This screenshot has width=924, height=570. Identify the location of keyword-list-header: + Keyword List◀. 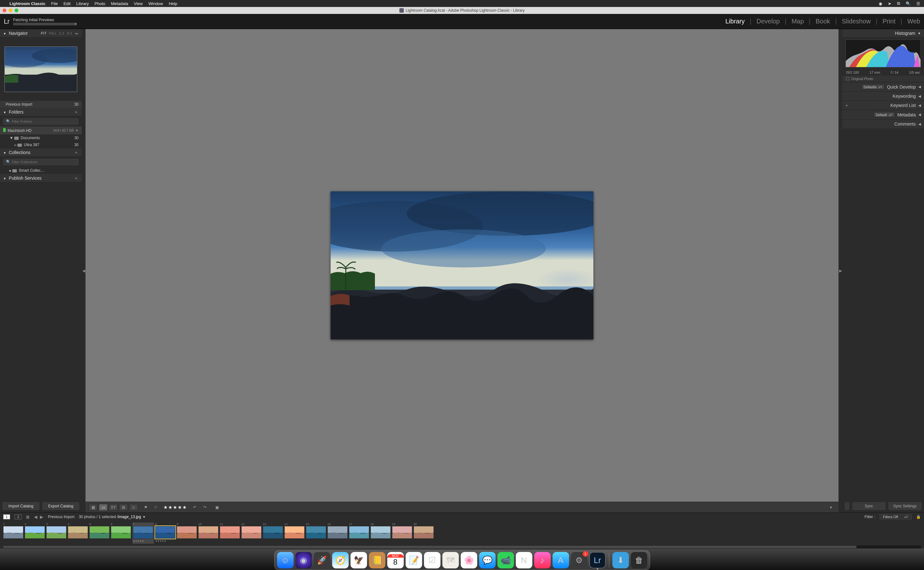
(883, 105).